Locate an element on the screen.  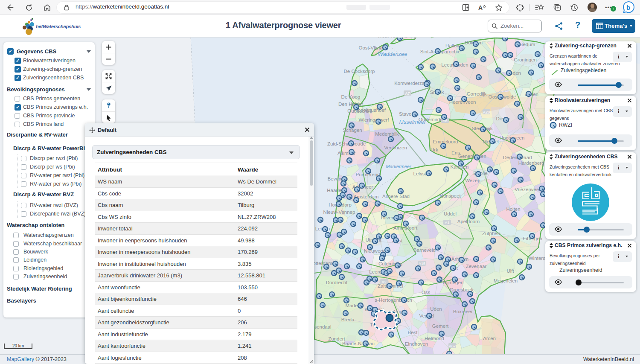
svg-text: A67 is located at coordinates (452, 346).